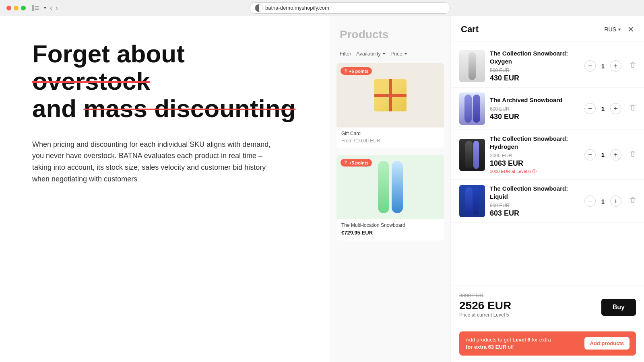 The height and width of the screenshot is (362, 644). Describe the element at coordinates (16, 8) in the screenshot. I see `dot-yellow` at that location.